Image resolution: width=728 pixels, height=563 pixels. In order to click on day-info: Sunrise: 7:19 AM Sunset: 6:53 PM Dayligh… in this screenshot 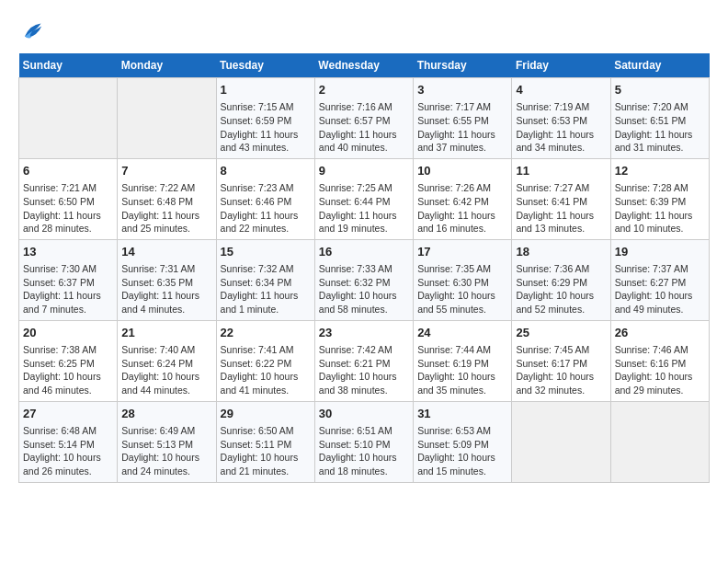, I will do `click(561, 127)`.